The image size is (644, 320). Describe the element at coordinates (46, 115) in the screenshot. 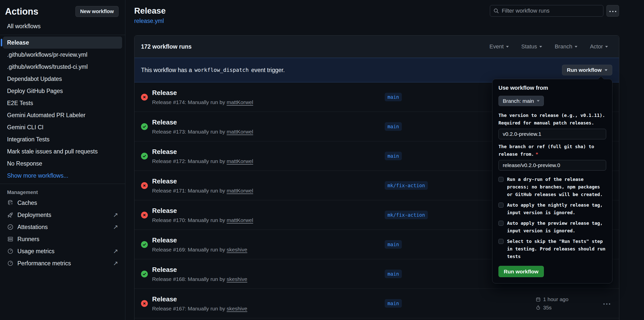

I see `workflow-label: Gemini Automated PR Labeler` at that location.